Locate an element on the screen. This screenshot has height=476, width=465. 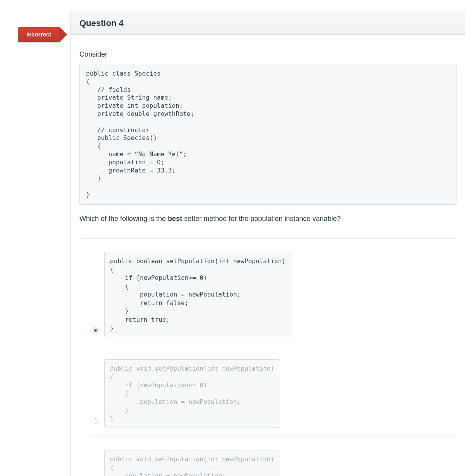
intro-text: Consider is located at coordinates (268, 54).